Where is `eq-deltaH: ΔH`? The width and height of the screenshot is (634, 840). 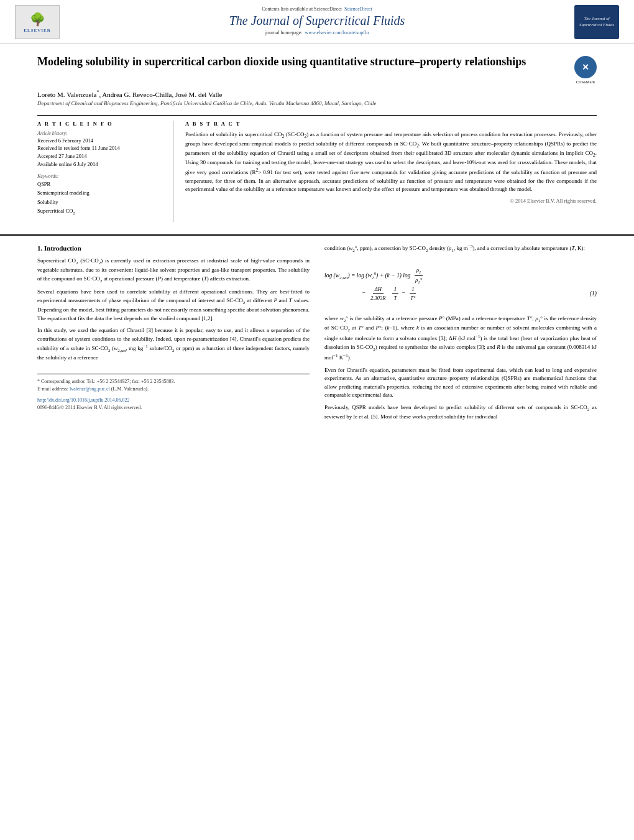
eq-deltaH: ΔH is located at coordinates (378, 290).